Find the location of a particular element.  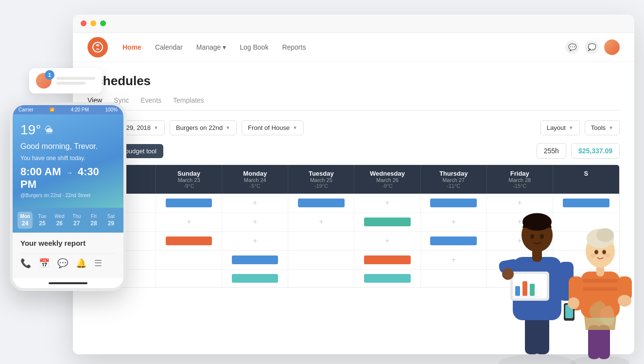

nav-reports: Reports is located at coordinates (294, 47).